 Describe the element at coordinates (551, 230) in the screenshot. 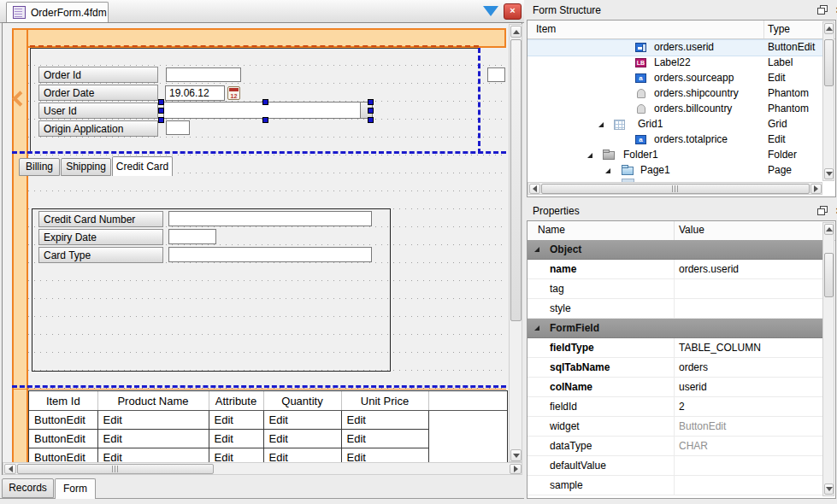

I see `name-column-header: Name` at that location.